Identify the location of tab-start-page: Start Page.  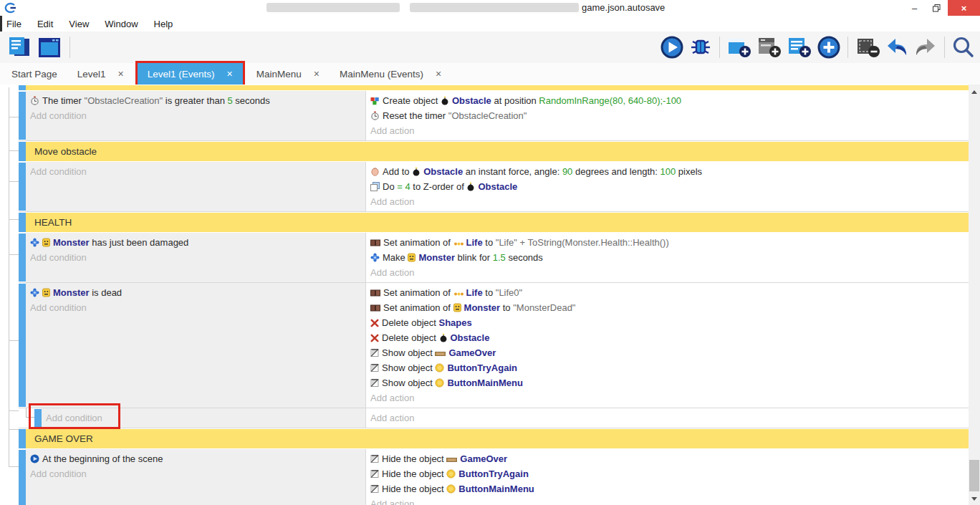
(34, 74).